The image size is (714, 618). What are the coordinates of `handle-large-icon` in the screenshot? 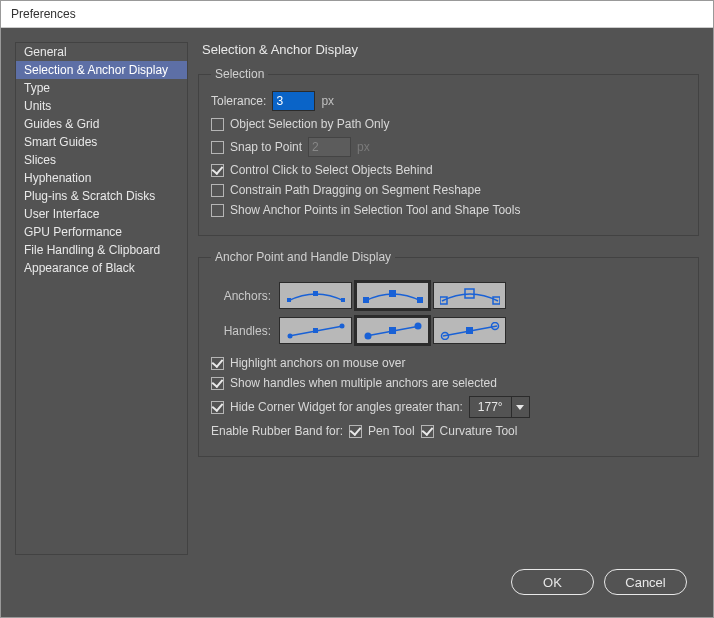 It's located at (470, 331).